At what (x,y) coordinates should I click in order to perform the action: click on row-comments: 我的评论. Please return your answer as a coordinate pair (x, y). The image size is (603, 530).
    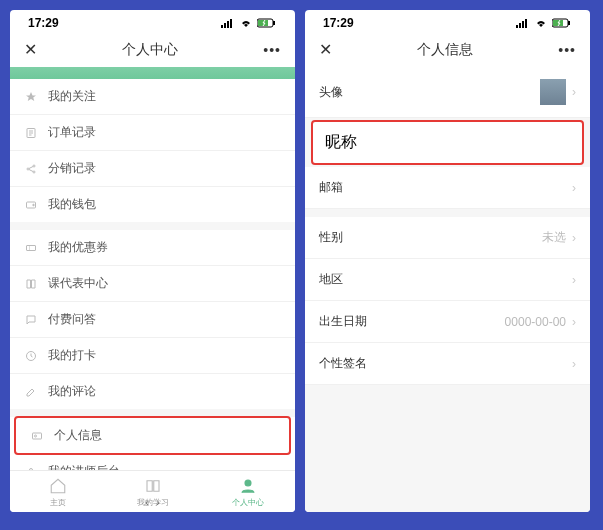
    Looking at the image, I should click on (152, 392).